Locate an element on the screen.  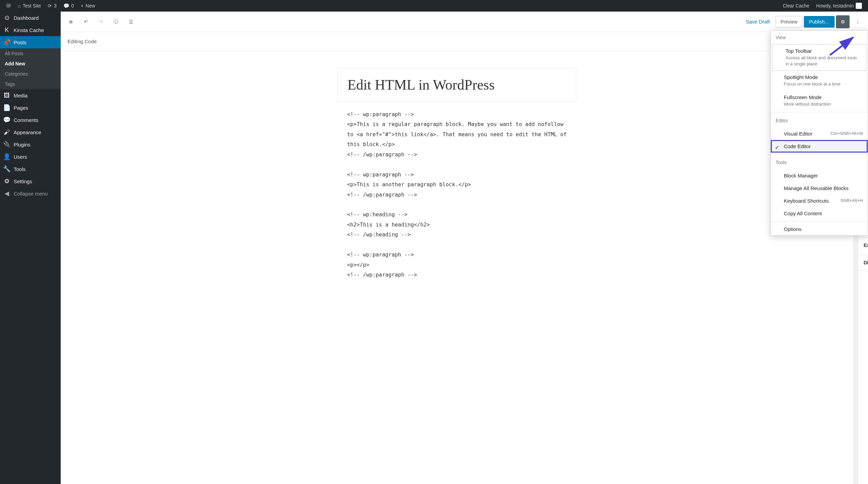
sidebar-item-tools: 🔧Tools is located at coordinates (30, 169).